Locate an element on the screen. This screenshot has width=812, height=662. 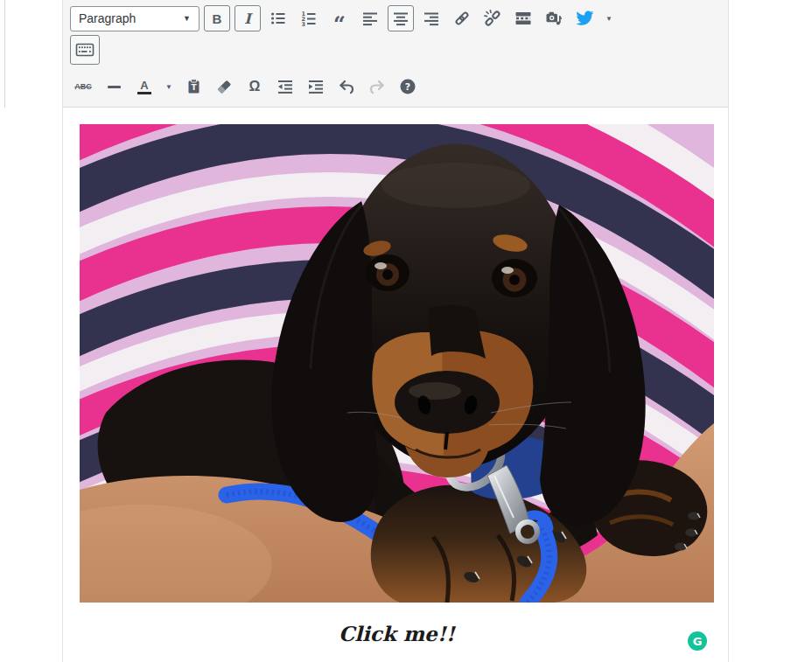
align-center-icon is located at coordinates (401, 18).